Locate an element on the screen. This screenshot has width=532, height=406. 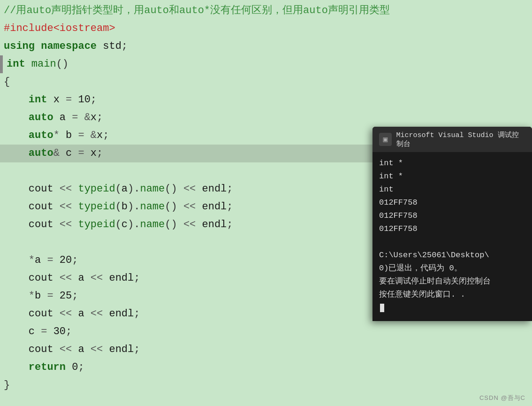
code-line-1: //用auto声明指针类型时，用auto和auto*没有任何区别，但用auto声… is located at coordinates (266, 11).